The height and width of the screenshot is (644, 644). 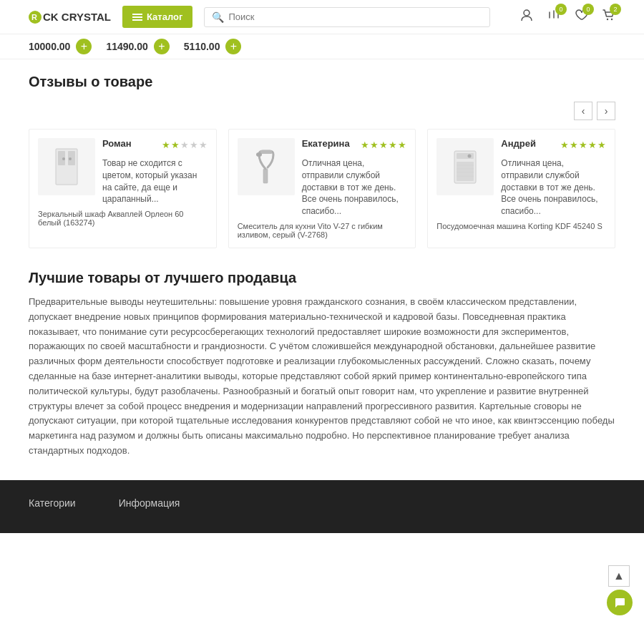 What do you see at coordinates (123, 189) in the screenshot?
I see `review-card-1: Роман ★★★★★ Товар не сходится с цветом, …` at bounding box center [123, 189].